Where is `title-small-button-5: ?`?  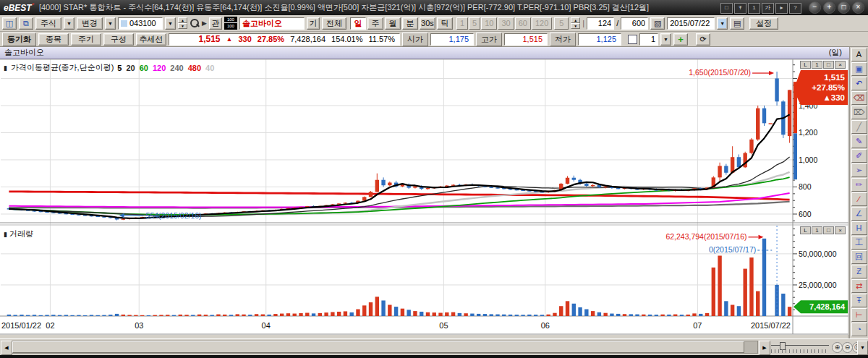
title-small-button-5: ? is located at coordinates (796, 9).